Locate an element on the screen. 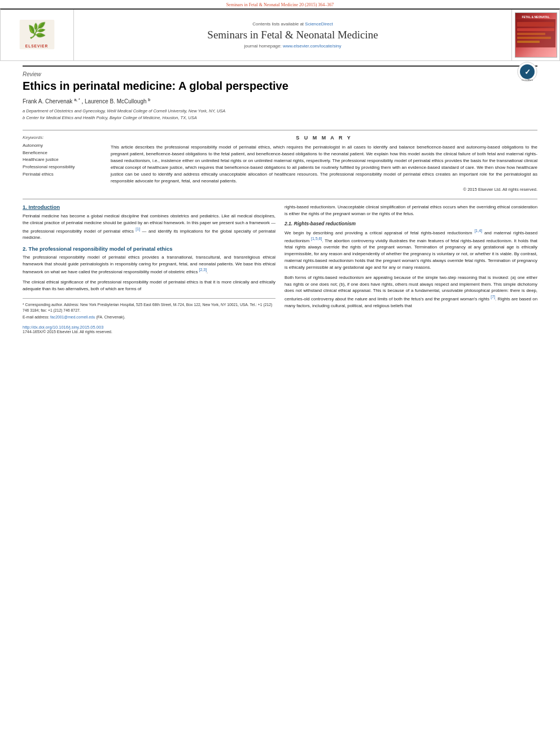  crossmark-area: ✓ CrossMark is located at coordinates (527, 72).